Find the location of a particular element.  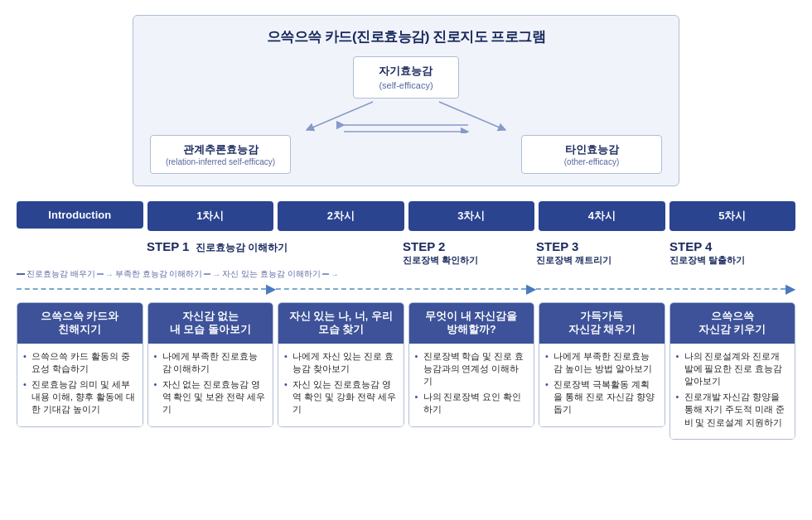

card-4-header: 가득가득자신감 채우기 is located at coordinates (602, 323).